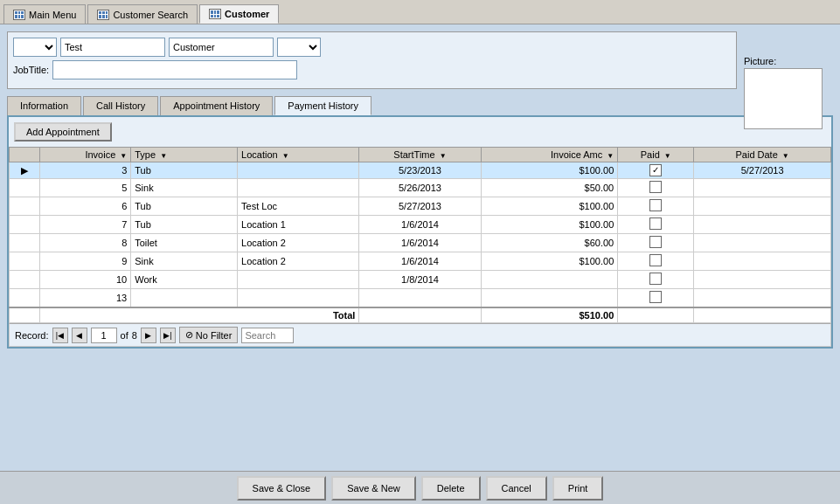 This screenshot has height=504, width=840. What do you see at coordinates (420, 155) in the screenshot?
I see `table-header-row: Invoice ▼ Type ▼ Location ▼ StartTime` at bounding box center [420, 155].